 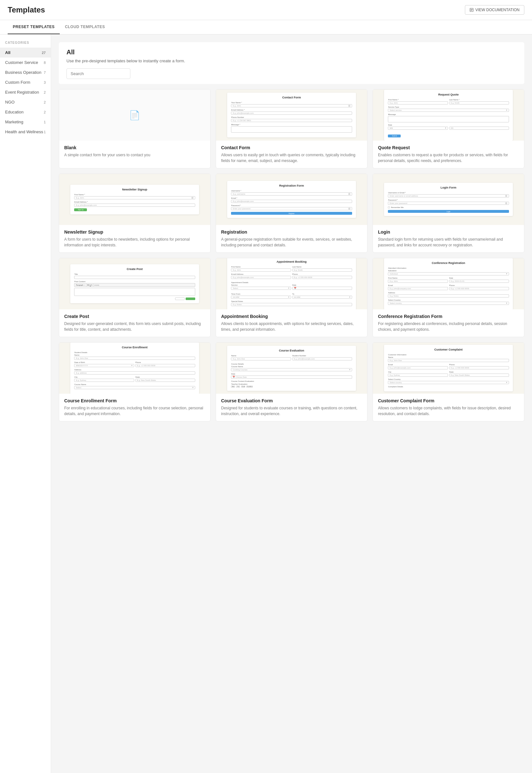 I want to click on template-name-conference-registration: Conference Registration Form, so click(x=449, y=316).